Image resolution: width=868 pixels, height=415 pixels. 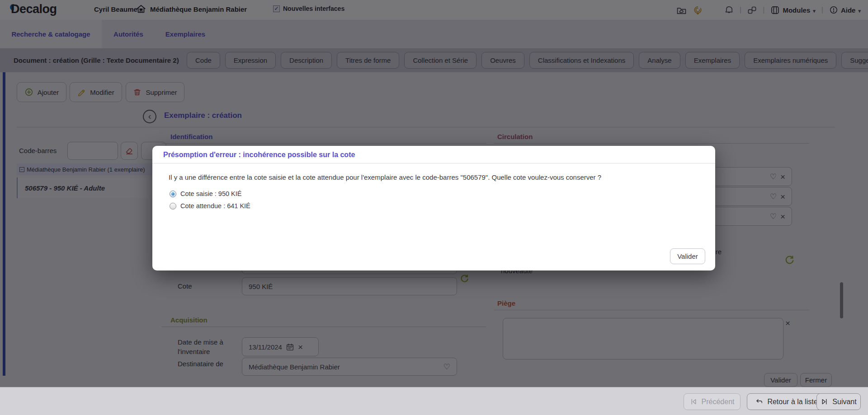 What do you see at coordinates (792, 402) in the screenshot?
I see `back-to-list-label: Retour à la liste` at bounding box center [792, 402].